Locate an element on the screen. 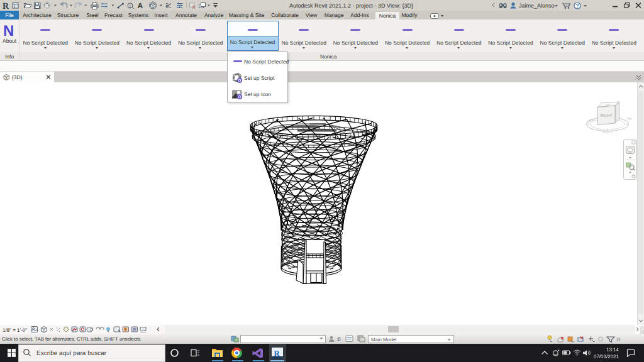  svg-text: EA is located at coordinates (630, 119).